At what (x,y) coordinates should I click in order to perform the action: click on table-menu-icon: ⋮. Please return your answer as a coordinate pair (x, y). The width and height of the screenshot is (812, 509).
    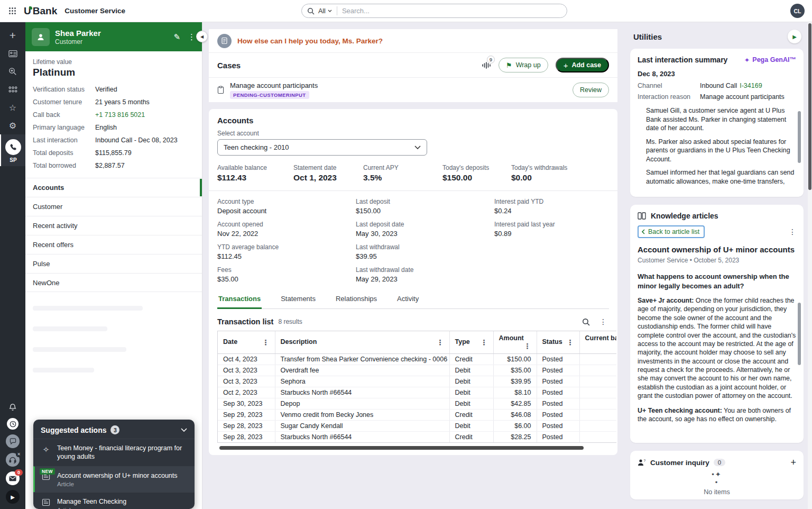
    Looking at the image, I should click on (603, 322).